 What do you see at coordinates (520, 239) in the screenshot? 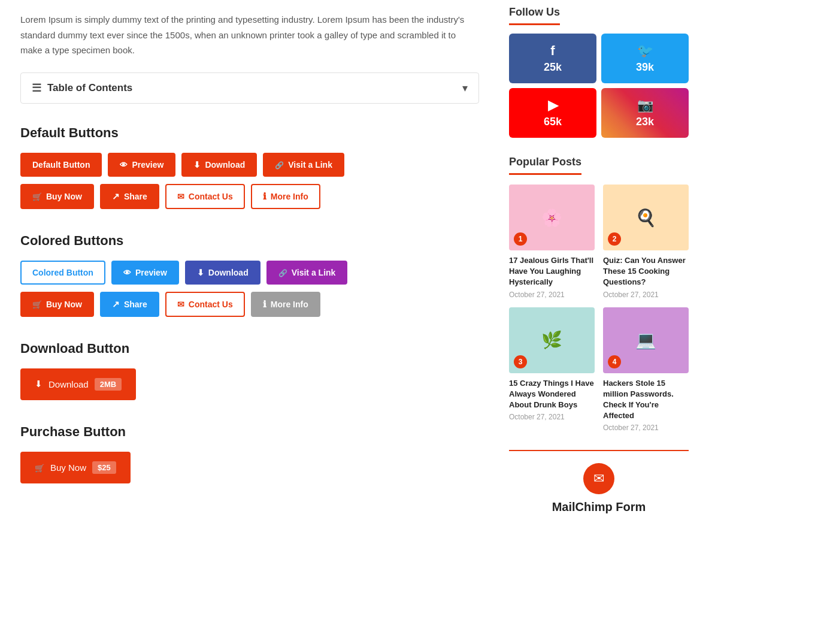
I see `post-num-1: 1` at bounding box center [520, 239].